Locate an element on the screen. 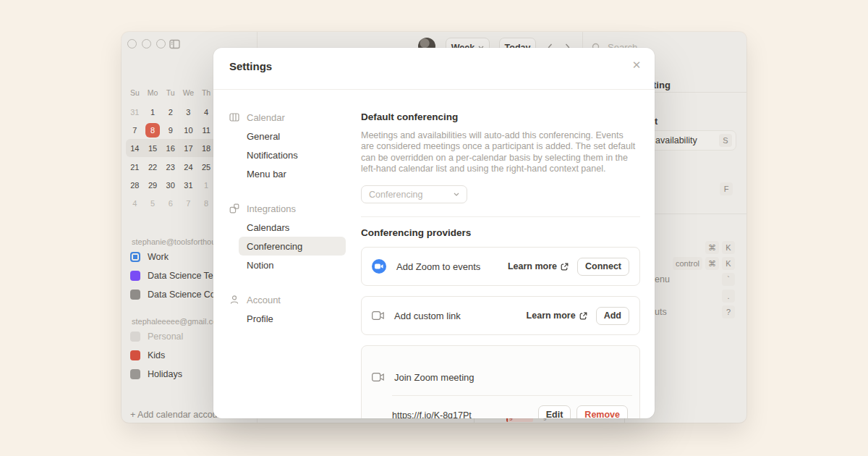 The image size is (868, 456). mini-calendar-day-header: Su is located at coordinates (135, 93).